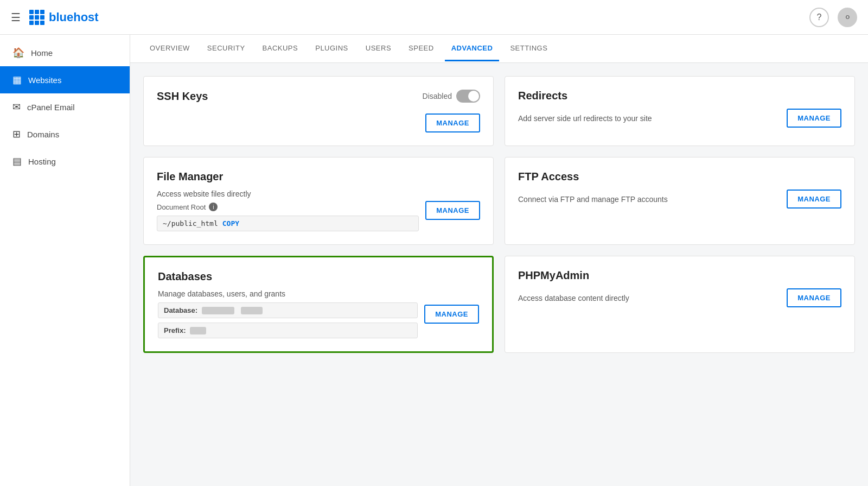 Image resolution: width=868 pixels, height=486 pixels. Describe the element at coordinates (680, 304) in the screenshot. I see `card-phpmyadmin: PHPMyAdmin Access database content direc…` at that location.